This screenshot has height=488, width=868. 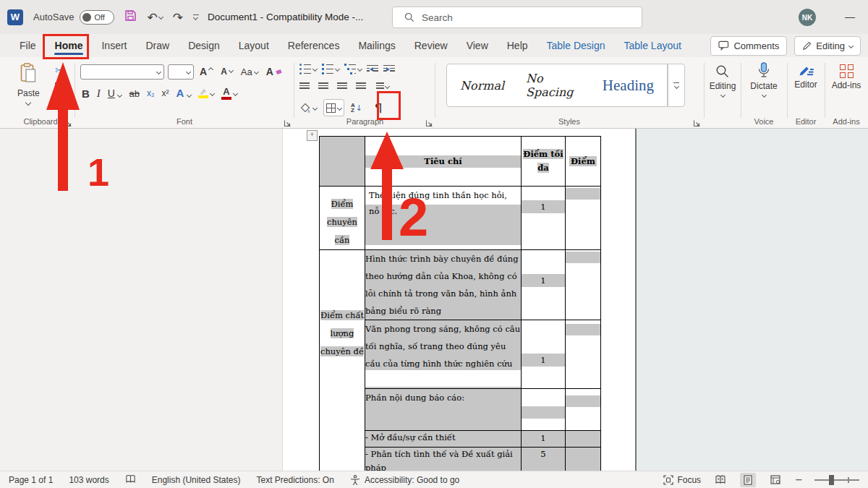 What do you see at coordinates (331, 69) in the screenshot?
I see `numbering-button` at bounding box center [331, 69].